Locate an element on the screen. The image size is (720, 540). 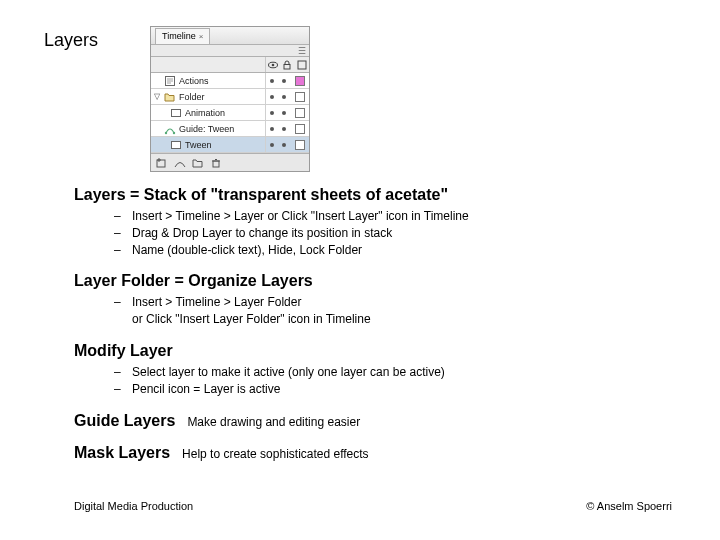
layer-name: Animation is located at coordinates (224, 113).